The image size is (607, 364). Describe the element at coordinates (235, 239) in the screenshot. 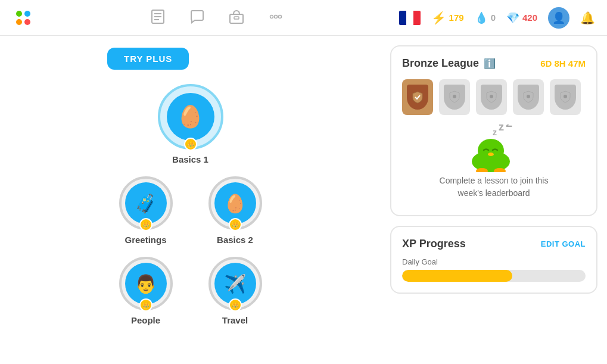

I see `basics2-label: Basics 2` at that location.